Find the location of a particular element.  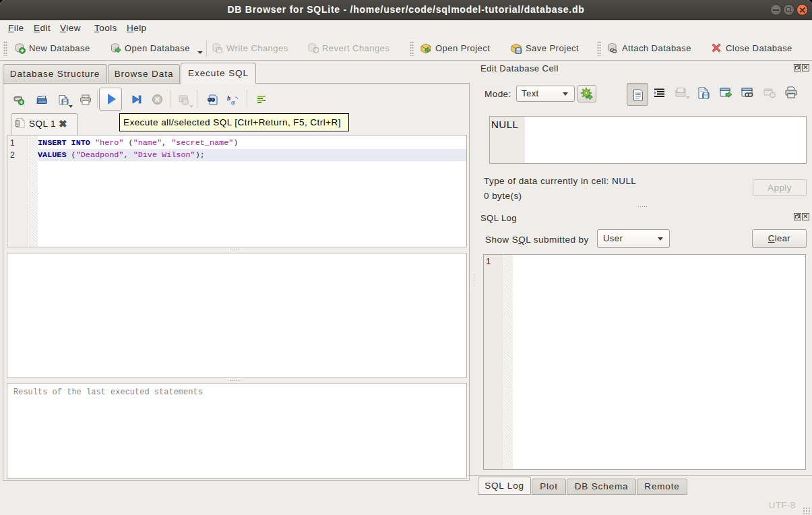

svg-text: a is located at coordinates (233, 102).